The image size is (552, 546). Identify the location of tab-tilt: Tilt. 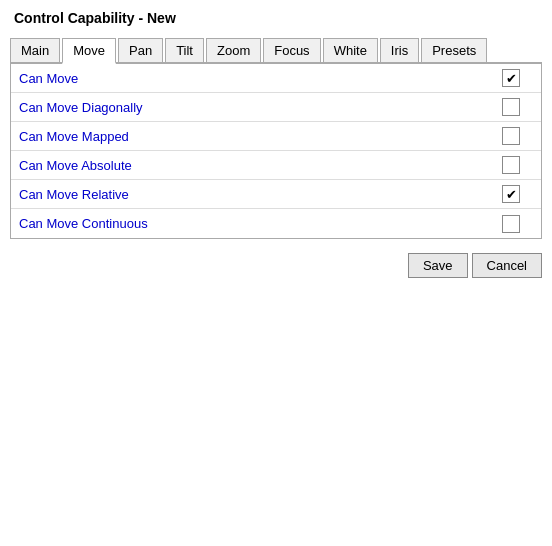
(184, 50).